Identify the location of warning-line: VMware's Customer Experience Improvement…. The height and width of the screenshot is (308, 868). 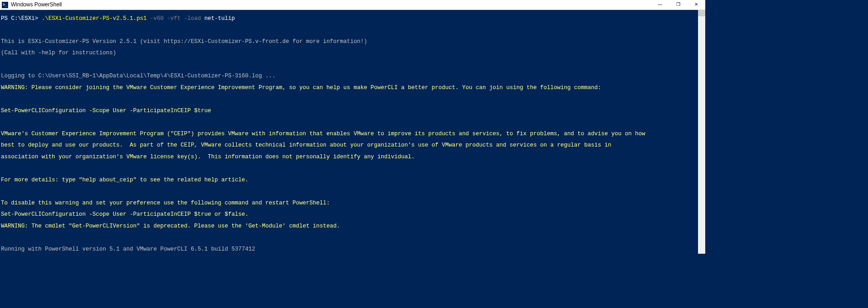
(323, 134).